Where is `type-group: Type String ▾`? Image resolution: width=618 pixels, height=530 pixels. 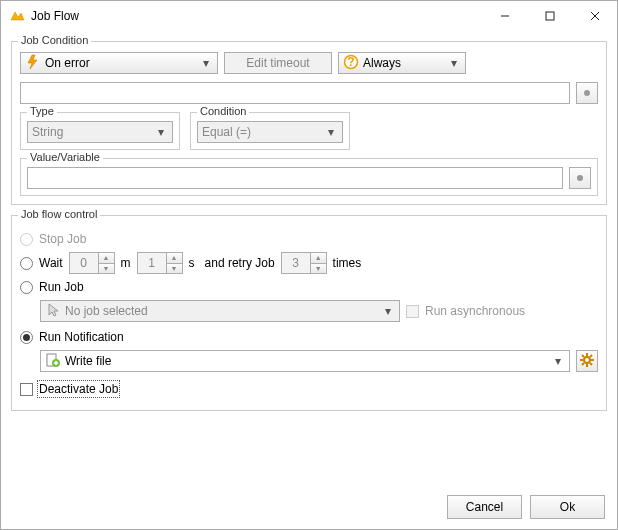 type-group: Type String ▾ is located at coordinates (100, 131).